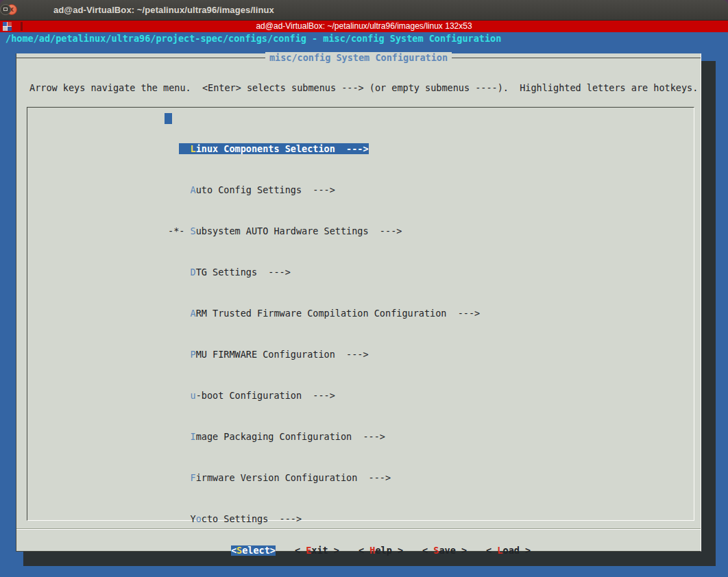 Image resolution: width=728 pixels, height=577 pixels. What do you see at coordinates (364, 10) in the screenshot?
I see `window-titlebar: x ad@ad-VirtualBox: ~/petalinux/ultra96/…` at bounding box center [364, 10].